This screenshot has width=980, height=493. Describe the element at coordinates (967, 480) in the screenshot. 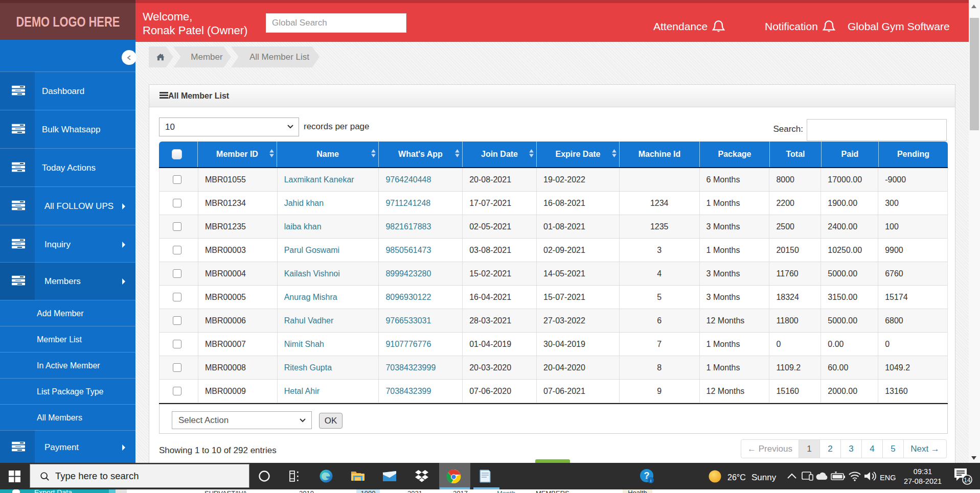

I see `svg-text: 14` at that location.